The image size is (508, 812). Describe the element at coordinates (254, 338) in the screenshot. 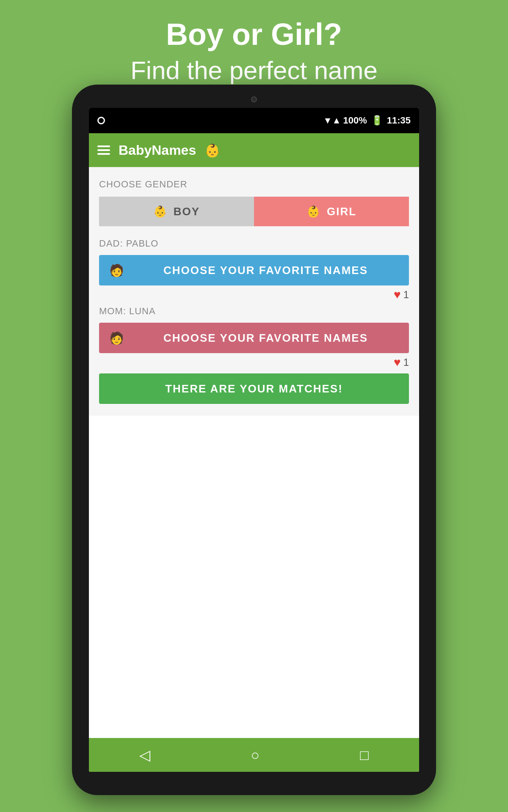

I see `choose-mom-names-button: 🧑 CHOOSE YOUR FAVORITE NAMES` at that location.